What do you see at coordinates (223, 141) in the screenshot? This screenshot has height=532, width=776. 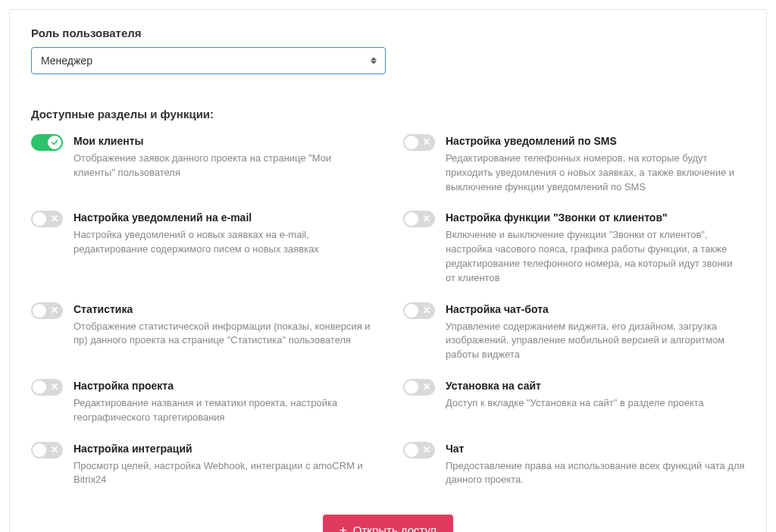 I see `perm-title-my-clients: Мои клиенты` at bounding box center [223, 141].